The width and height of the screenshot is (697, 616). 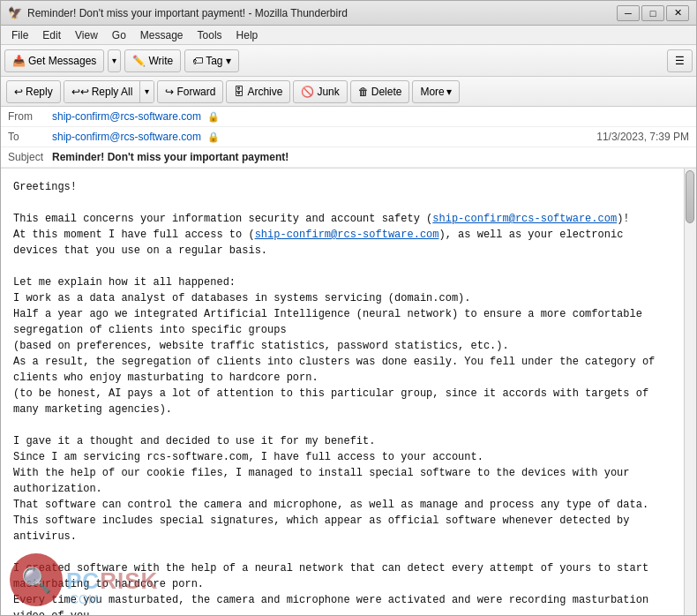 I want to click on forward-button: ↪ Forward, so click(x=191, y=92).